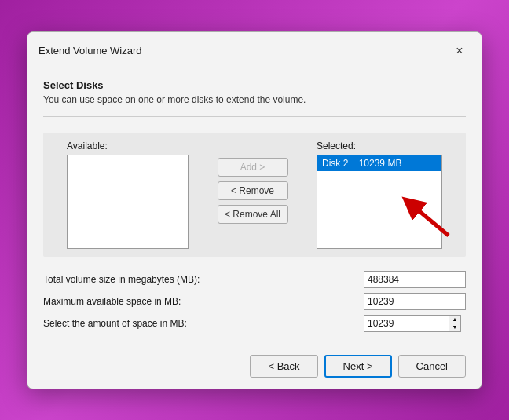  Describe the element at coordinates (255, 301) in the screenshot. I see `info-grid: Total volume size in megabytes (MB): 488…` at that location.